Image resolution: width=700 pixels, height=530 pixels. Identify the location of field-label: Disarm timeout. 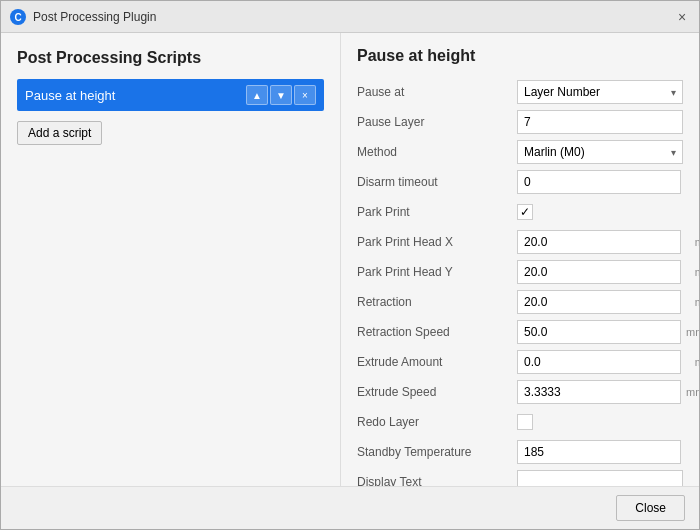
(437, 182).